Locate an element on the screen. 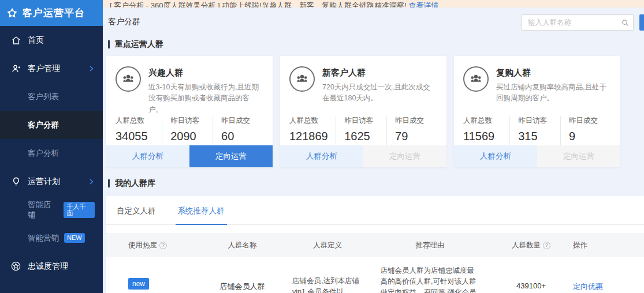 The width and height of the screenshot is (644, 293). announcement-detail-link: 查看详情 is located at coordinates (423, 5).